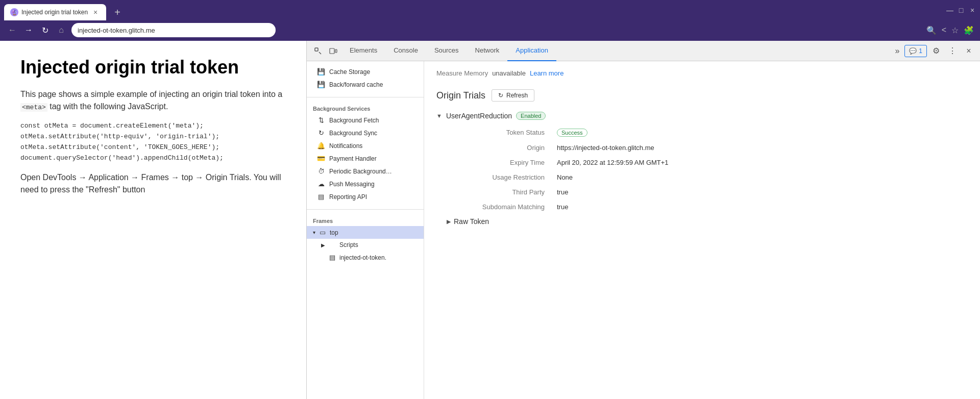  What do you see at coordinates (498, 192) in the screenshot?
I see `third-party-label: Third Party` at bounding box center [498, 192].